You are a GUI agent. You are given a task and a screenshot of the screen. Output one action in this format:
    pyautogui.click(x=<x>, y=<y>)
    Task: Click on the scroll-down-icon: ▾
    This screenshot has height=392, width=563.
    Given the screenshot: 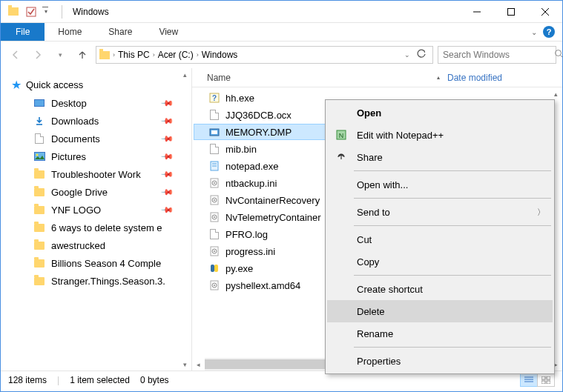 What is the action you would take?
    pyautogui.click(x=185, y=365)
    